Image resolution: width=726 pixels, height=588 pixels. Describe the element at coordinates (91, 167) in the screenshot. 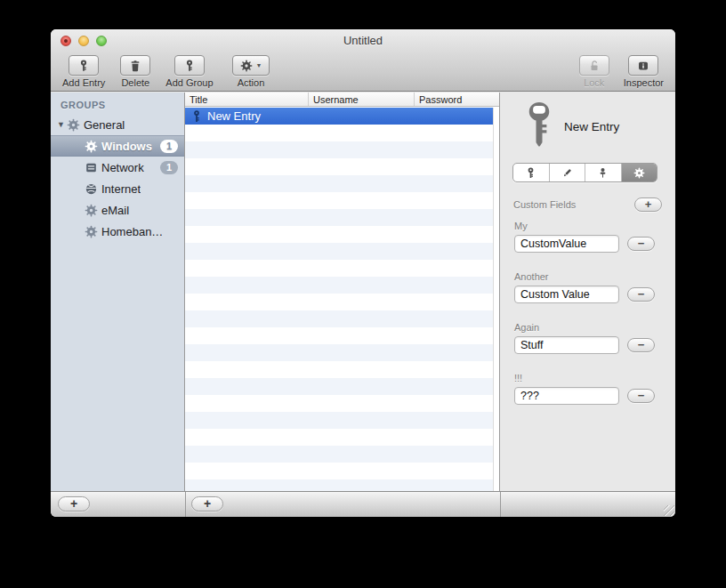

I see `server-icon` at that location.